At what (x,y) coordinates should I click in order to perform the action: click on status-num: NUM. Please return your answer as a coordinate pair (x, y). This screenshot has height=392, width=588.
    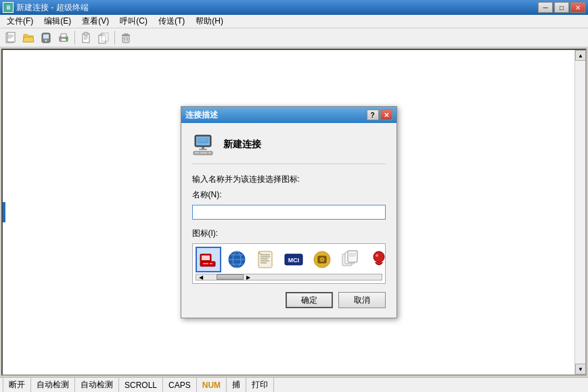
    Looking at the image, I should click on (212, 385).